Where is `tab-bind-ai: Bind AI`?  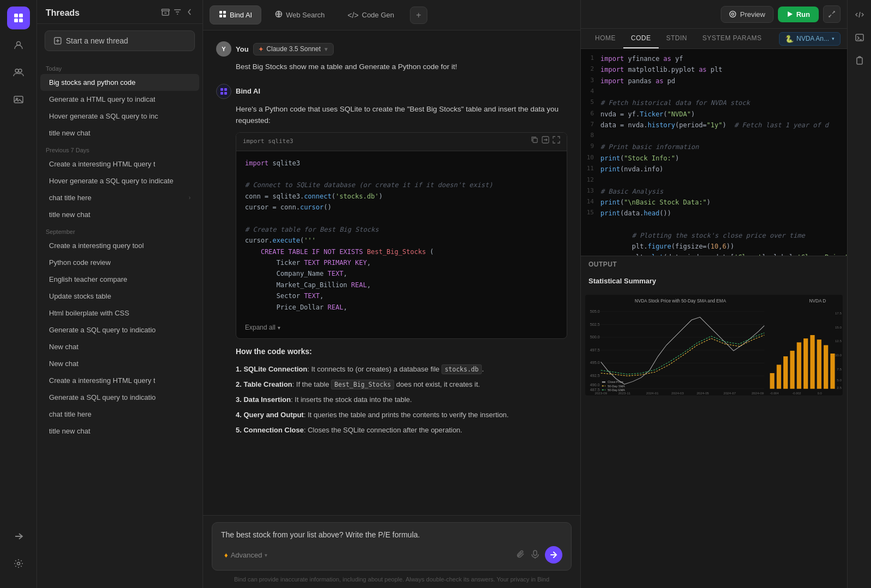 tab-bind-ai: Bind AI is located at coordinates (235, 15).